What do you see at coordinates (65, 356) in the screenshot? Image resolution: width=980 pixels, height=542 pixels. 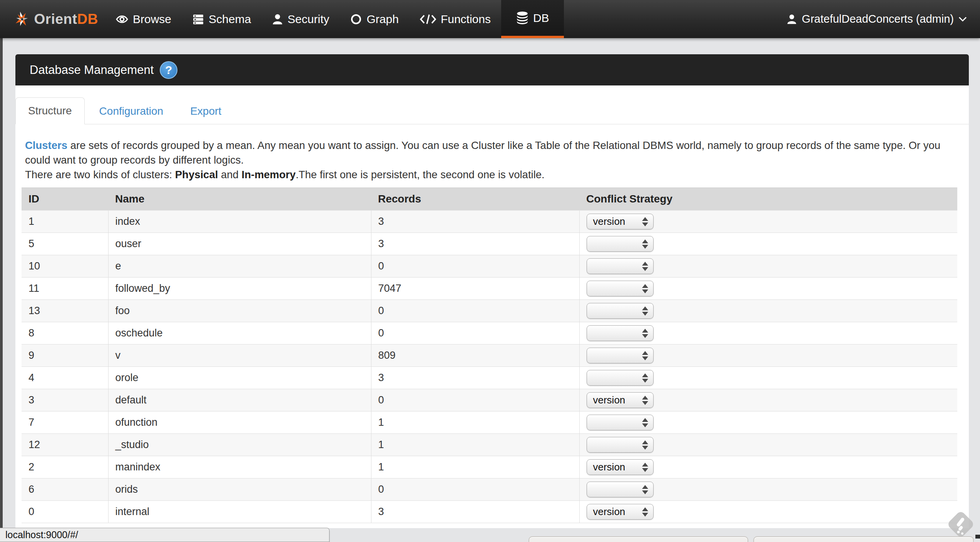 I see `cluster-id-cell: 9` at bounding box center [65, 356].